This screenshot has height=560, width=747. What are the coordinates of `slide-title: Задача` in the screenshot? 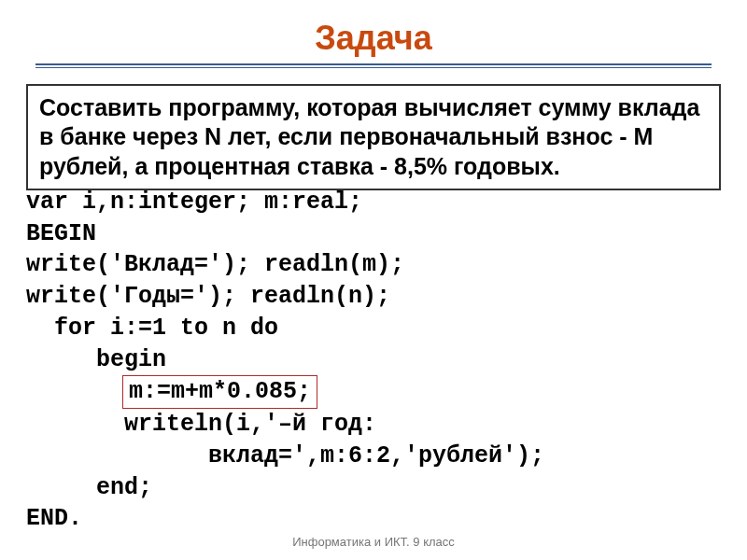 It's located at (374, 38).